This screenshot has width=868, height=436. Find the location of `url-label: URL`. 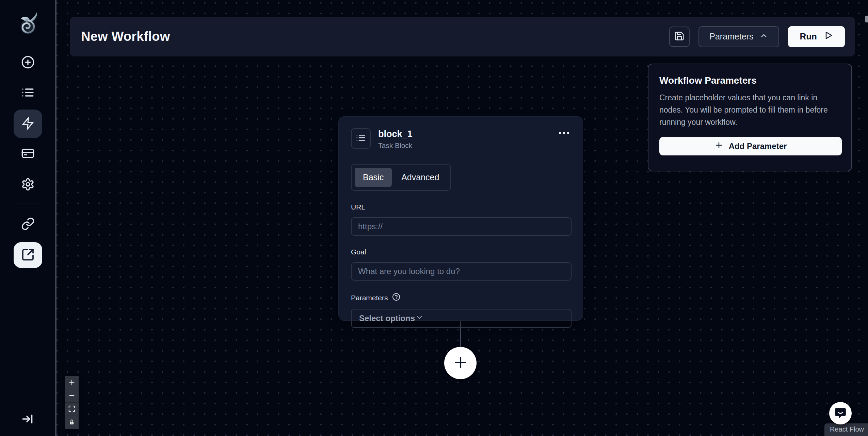

url-label: URL is located at coordinates (461, 207).